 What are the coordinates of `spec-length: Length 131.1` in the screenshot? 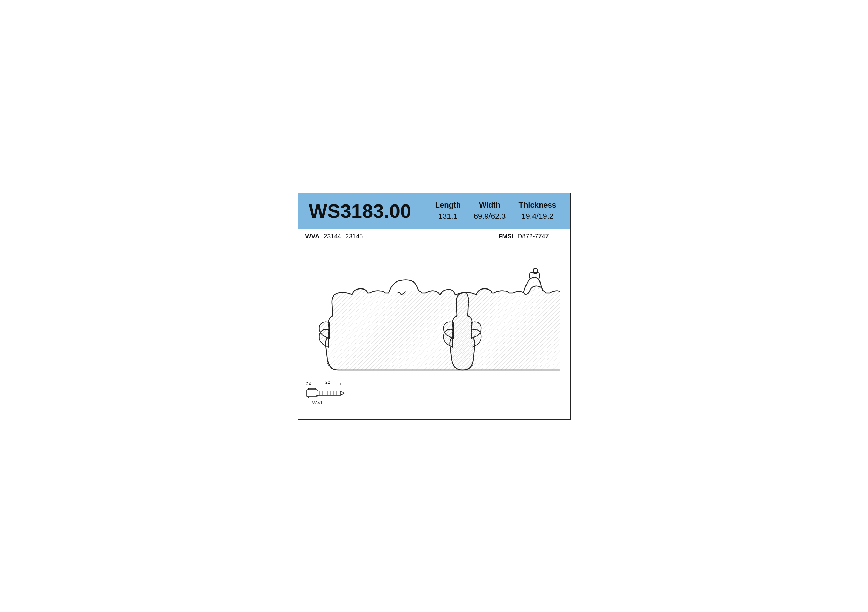 It's located at (448, 211).